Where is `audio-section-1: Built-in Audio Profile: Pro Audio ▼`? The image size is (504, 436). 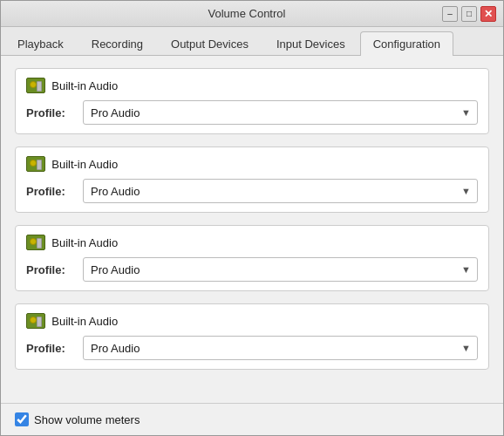
audio-section-1: Built-in Audio Profile: Pro Audio ▼ is located at coordinates (252, 101).